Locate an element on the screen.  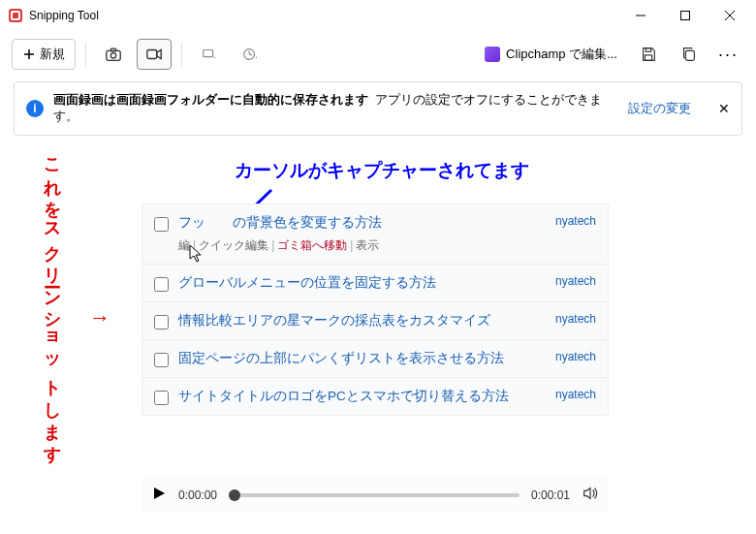
post-title: グローバルメニューの位置を固定する方法 is located at coordinates (307, 283).